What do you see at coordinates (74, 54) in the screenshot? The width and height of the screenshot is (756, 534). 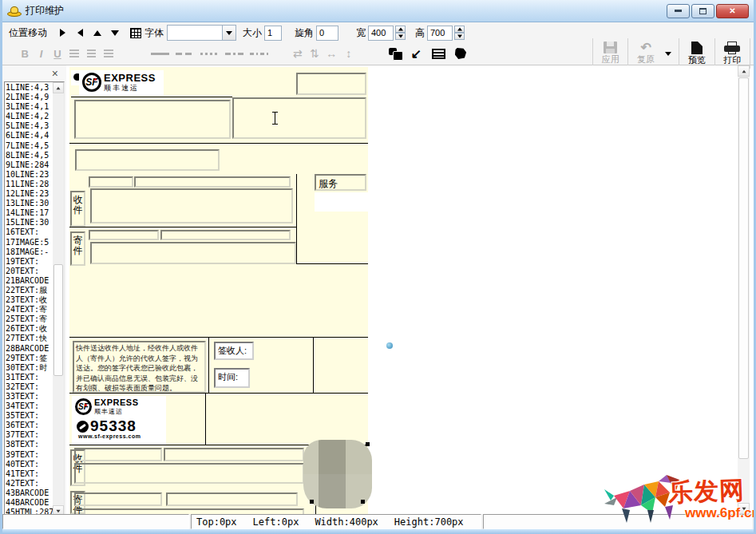 I see `align-left-icon` at bounding box center [74, 54].